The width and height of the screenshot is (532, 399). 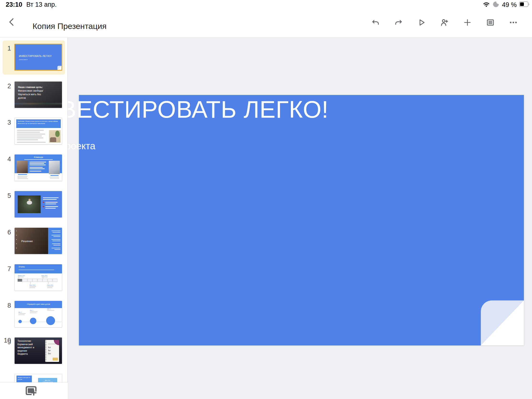 What do you see at coordinates (509, 5) in the screenshot?
I see `battery-percent: 49 %` at bounding box center [509, 5].